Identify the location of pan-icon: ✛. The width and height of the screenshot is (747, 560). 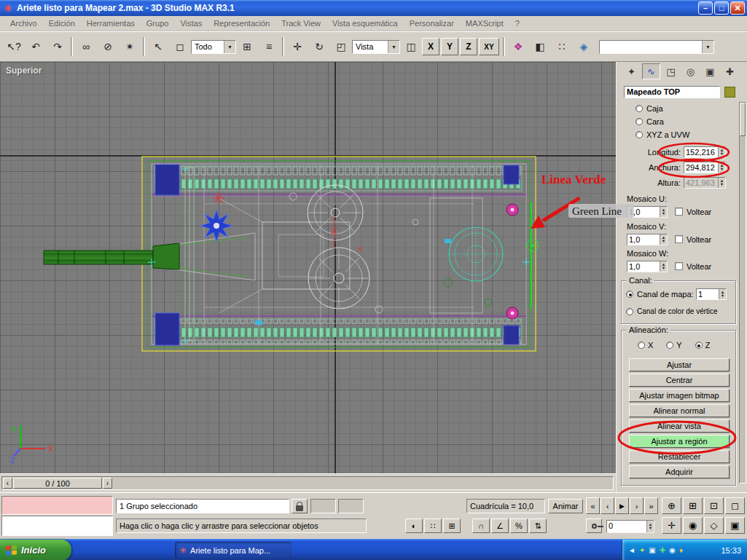
(672, 526).